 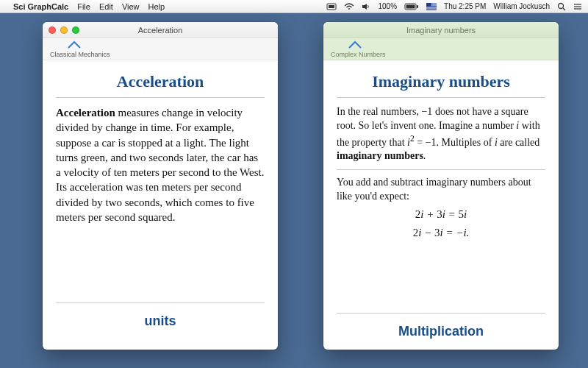 What do you see at coordinates (441, 49) in the screenshot?
I see `nav-bar: Complex Numbers` at bounding box center [441, 49].